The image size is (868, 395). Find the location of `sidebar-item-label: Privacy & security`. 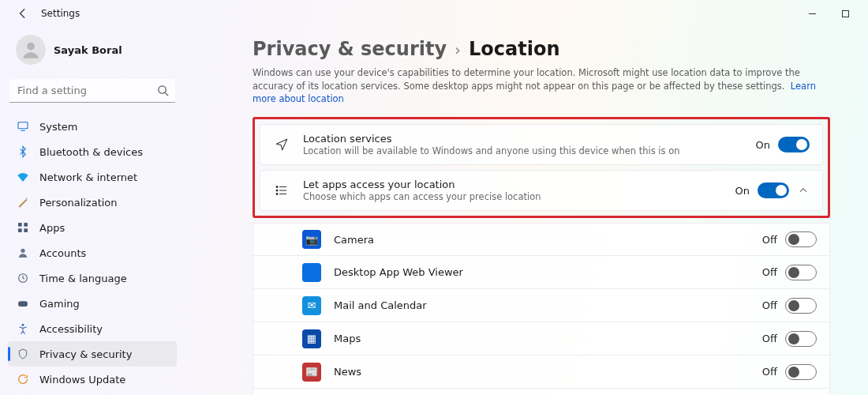

sidebar-item-label: Privacy & security is located at coordinates (85, 354).